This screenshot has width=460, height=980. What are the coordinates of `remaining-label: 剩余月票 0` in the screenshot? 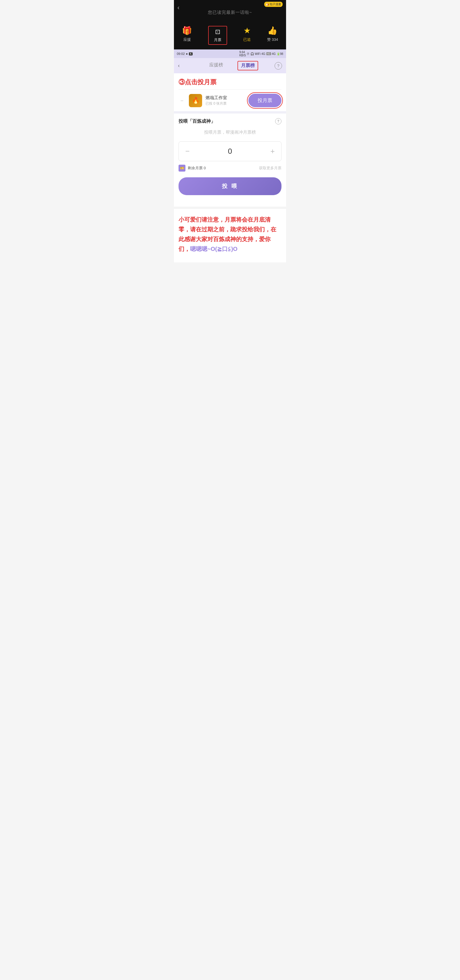 It's located at (197, 168).